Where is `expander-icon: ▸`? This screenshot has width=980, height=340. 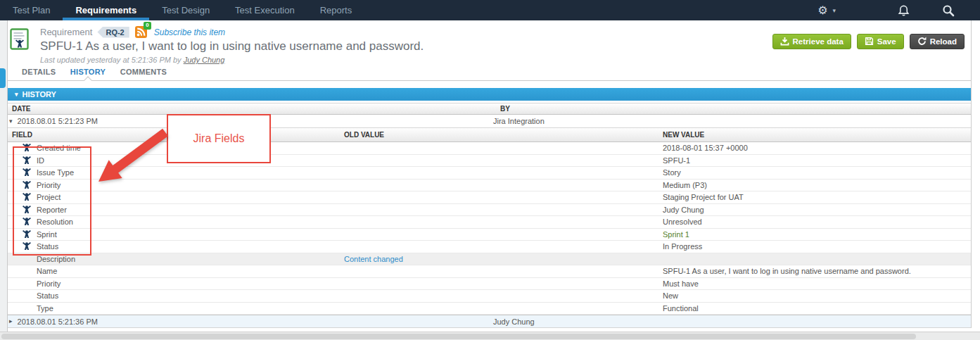 expander-icon: ▸ is located at coordinates (11, 321).